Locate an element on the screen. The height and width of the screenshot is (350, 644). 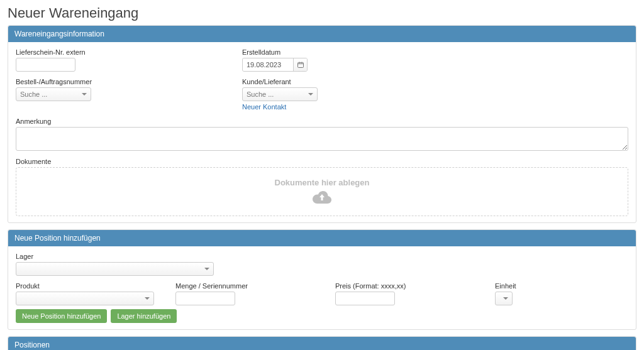
upload-cloud-icon is located at coordinates (322, 197).